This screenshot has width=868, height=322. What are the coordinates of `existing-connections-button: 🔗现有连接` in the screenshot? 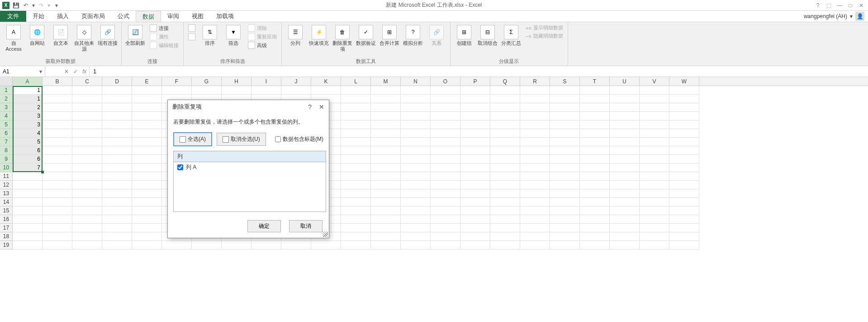 It's located at (108, 35).